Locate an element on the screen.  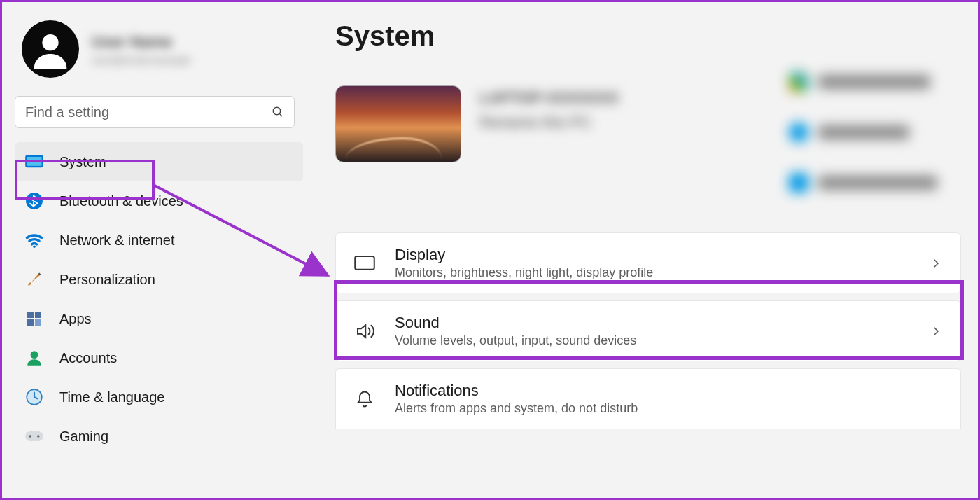
paintbrush-icon is located at coordinates (34, 279).